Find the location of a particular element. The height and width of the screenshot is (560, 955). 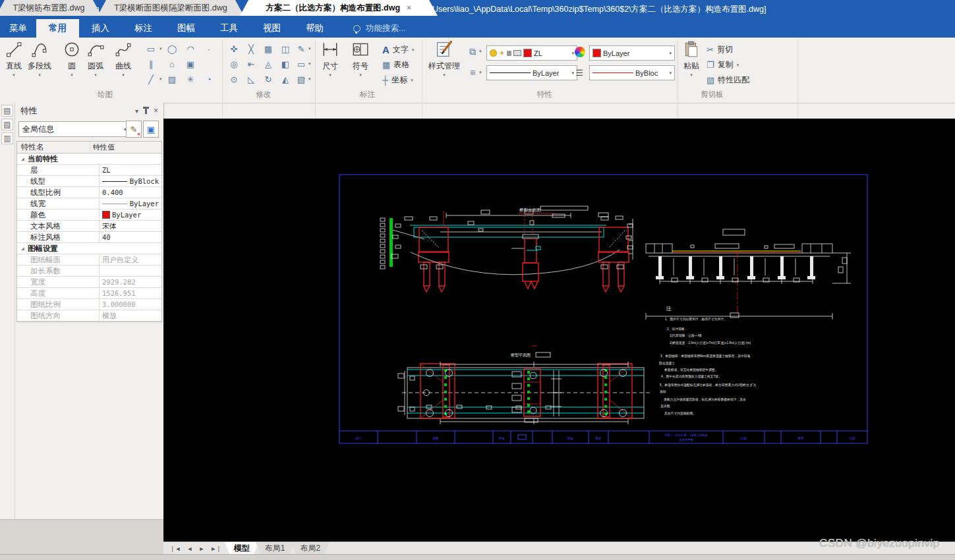

arc-tool-button: 圆弧▾ is located at coordinates (96, 59).